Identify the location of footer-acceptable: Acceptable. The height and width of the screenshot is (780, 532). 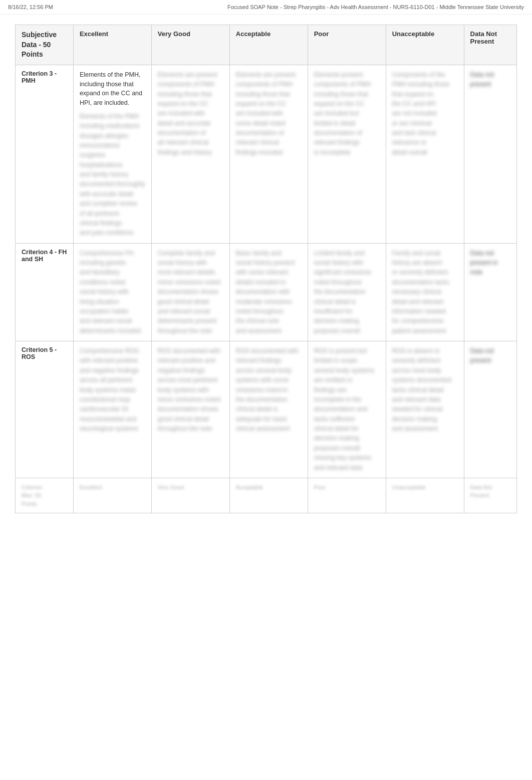
(269, 495).